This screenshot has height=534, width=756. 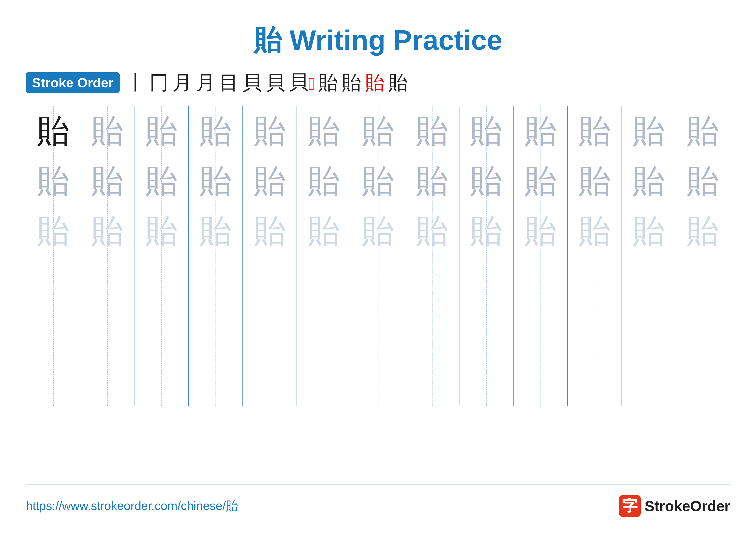 I want to click on char-3-13: 貽, so click(x=703, y=231).